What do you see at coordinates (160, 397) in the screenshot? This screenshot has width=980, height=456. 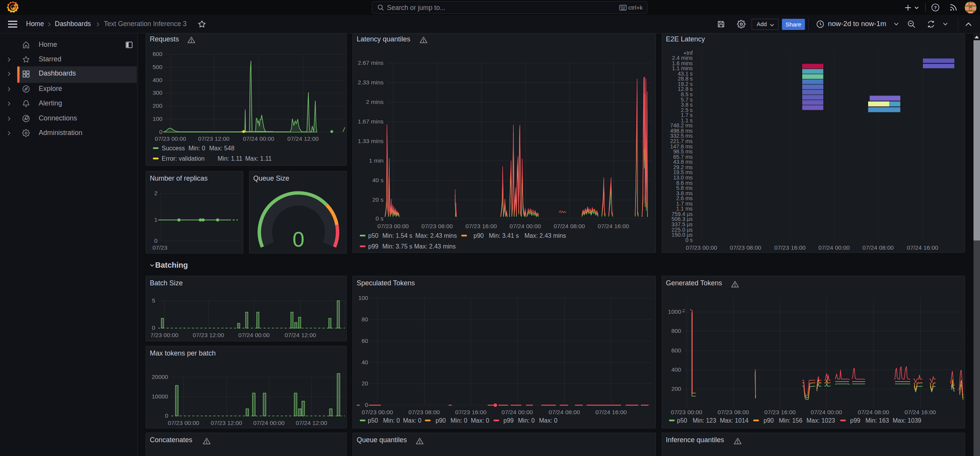 I see `svg-text: 10000` at bounding box center [160, 397].